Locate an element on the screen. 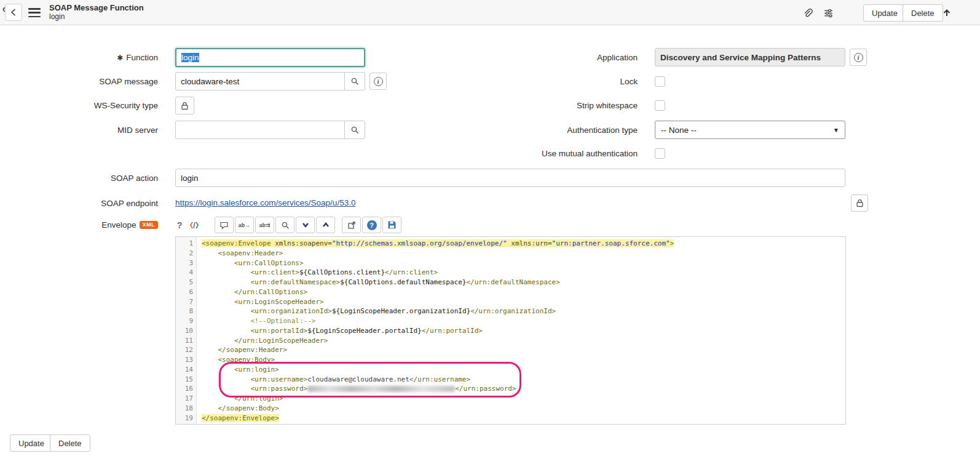 The image size is (980, 464). soap-endpoint-lock-button is located at coordinates (859, 203).